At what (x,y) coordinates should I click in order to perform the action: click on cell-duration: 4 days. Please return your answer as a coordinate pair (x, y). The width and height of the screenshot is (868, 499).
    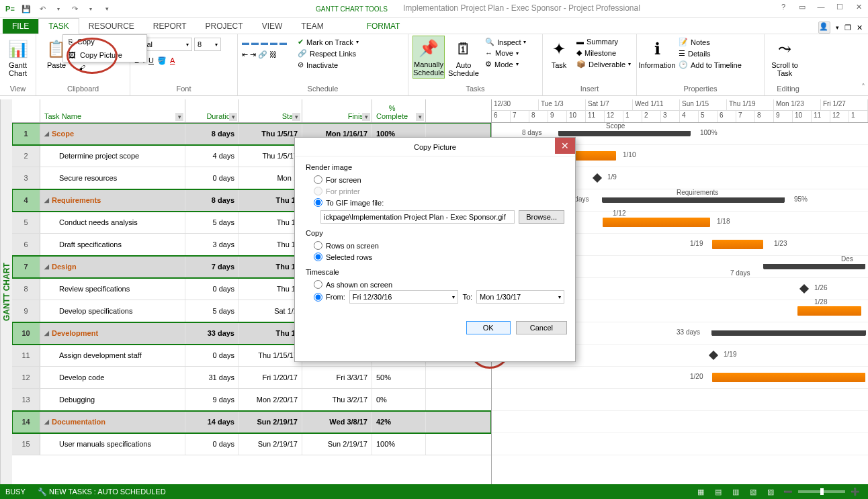
    Looking at the image, I should click on (212, 156).